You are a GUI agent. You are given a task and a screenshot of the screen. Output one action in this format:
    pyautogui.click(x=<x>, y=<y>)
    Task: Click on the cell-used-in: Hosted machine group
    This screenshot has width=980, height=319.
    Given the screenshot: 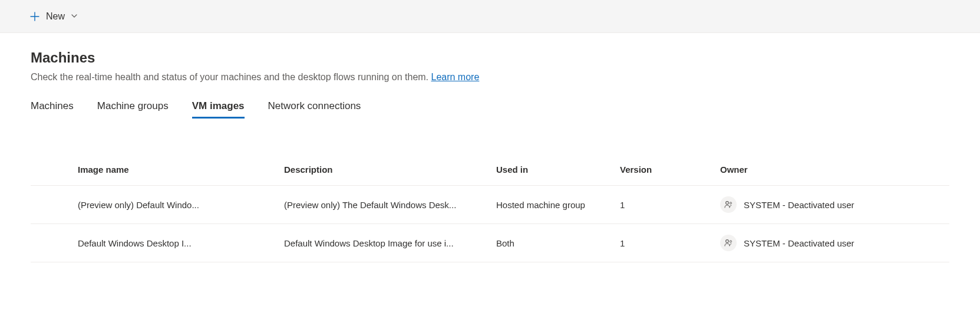 What is the action you would take?
    pyautogui.click(x=558, y=205)
    